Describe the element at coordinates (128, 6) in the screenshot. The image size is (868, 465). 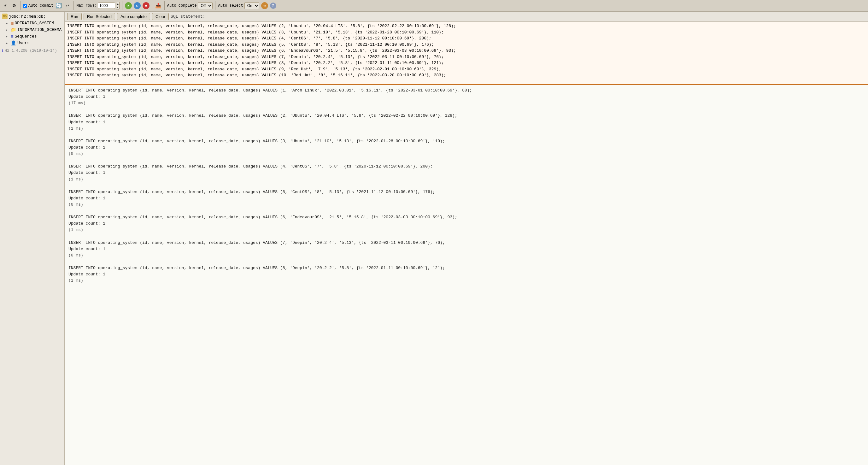
I see `run-play-button` at that location.